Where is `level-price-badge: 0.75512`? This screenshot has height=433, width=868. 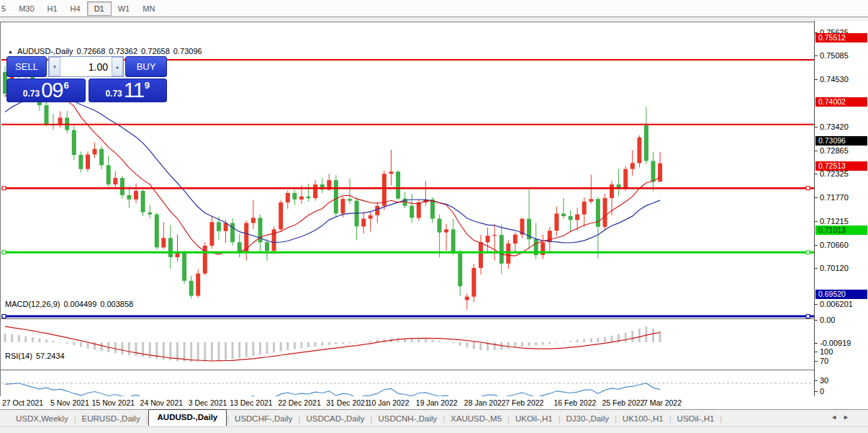
level-price-badge: 0.75512 is located at coordinates (841, 37).